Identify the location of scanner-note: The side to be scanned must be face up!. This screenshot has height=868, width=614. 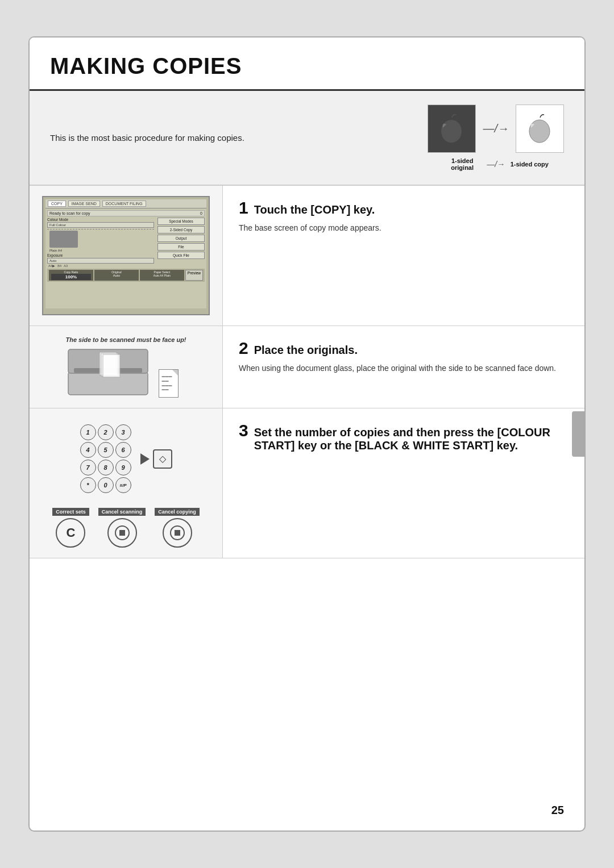
(126, 340).